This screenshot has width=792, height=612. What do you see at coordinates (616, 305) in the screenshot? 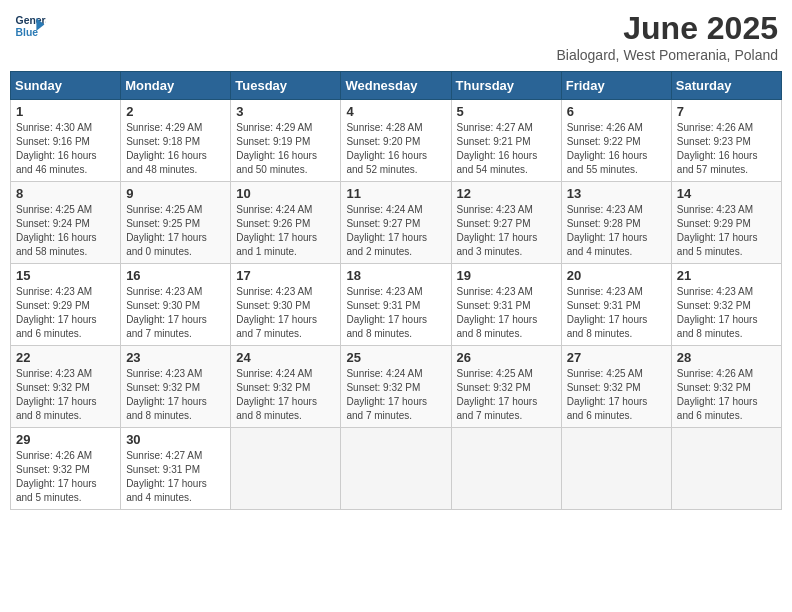
I see `table-row: 20Sunrise: 4:23 AMSunset: 9:31 PMDayligh…` at bounding box center [616, 305].